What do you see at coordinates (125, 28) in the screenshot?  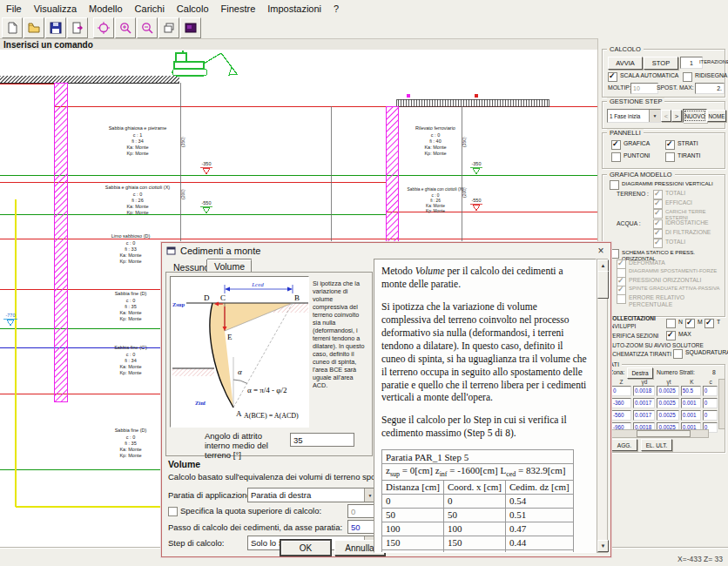 I see `zoom-in-icon` at bounding box center [125, 28].